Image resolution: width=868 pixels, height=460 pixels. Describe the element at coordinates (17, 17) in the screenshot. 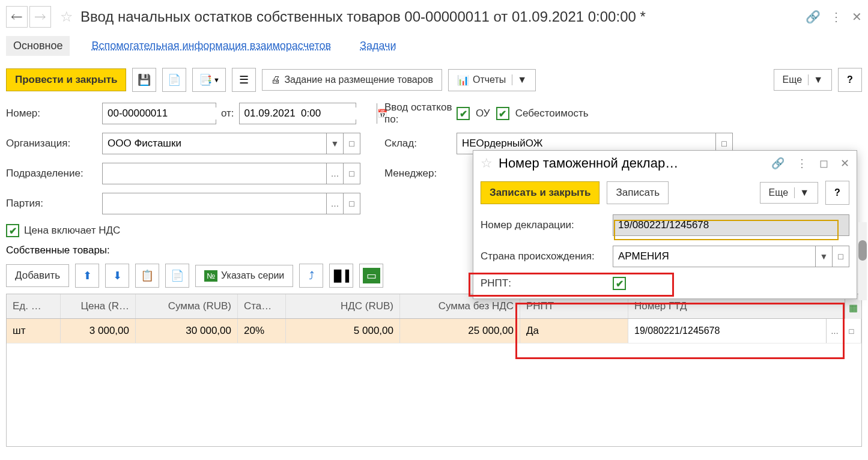

I see `back-button: 🡐` at that location.